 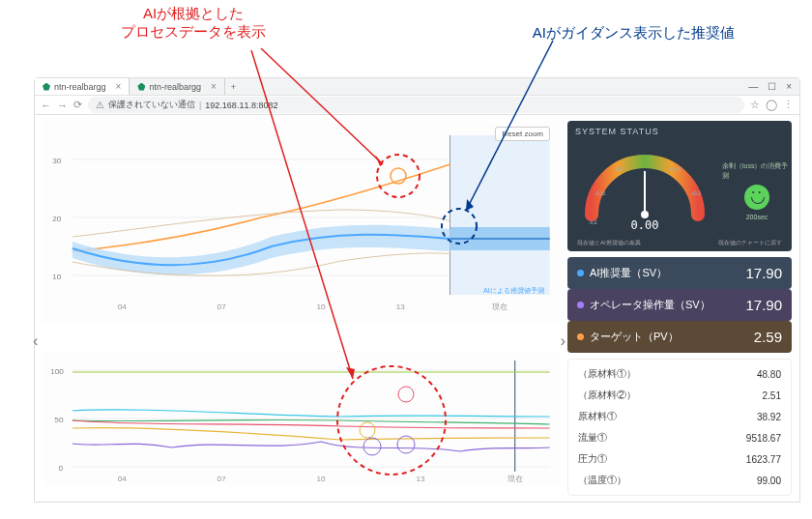 I want to click on insecure-icon: ⚠, so click(x=101, y=104).